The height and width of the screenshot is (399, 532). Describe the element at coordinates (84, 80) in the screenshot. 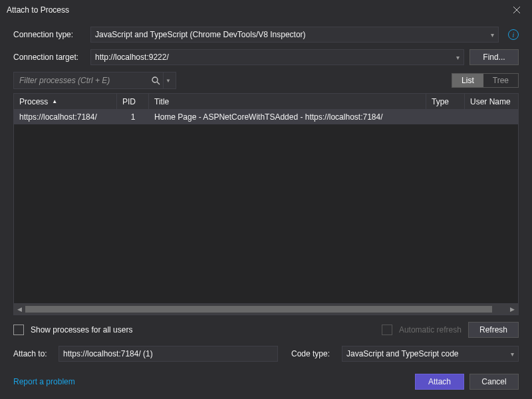

I see `filter-input` at that location.